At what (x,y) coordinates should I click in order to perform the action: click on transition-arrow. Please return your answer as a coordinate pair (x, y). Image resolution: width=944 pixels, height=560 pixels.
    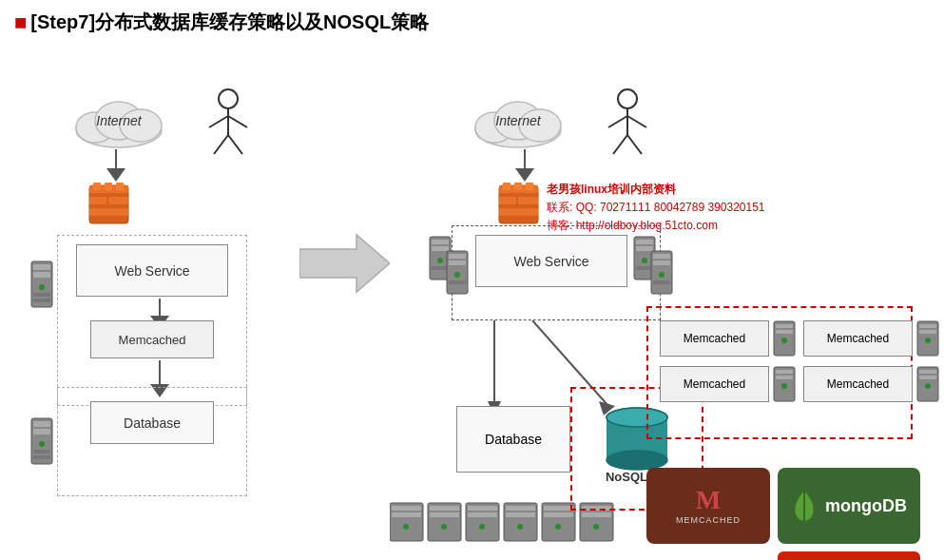
    Looking at the image, I should click on (344, 265).